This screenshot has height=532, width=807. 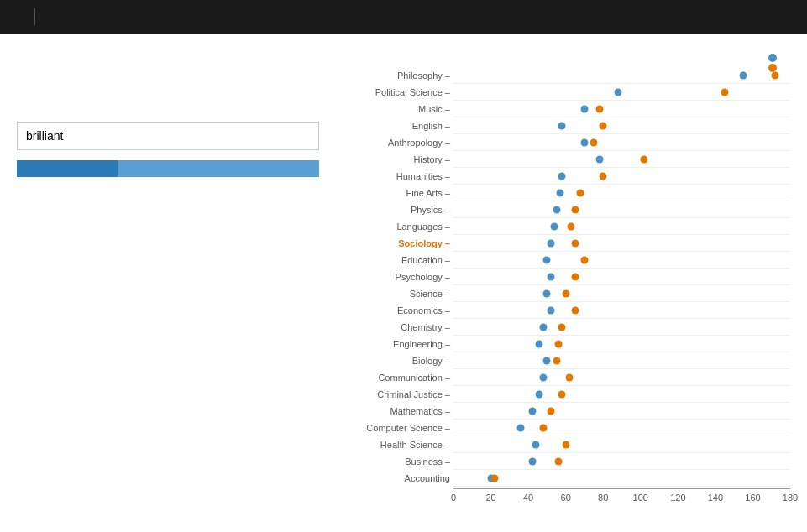 What do you see at coordinates (399, 210) in the screenshot?
I see `y-label: Physics –` at bounding box center [399, 210].